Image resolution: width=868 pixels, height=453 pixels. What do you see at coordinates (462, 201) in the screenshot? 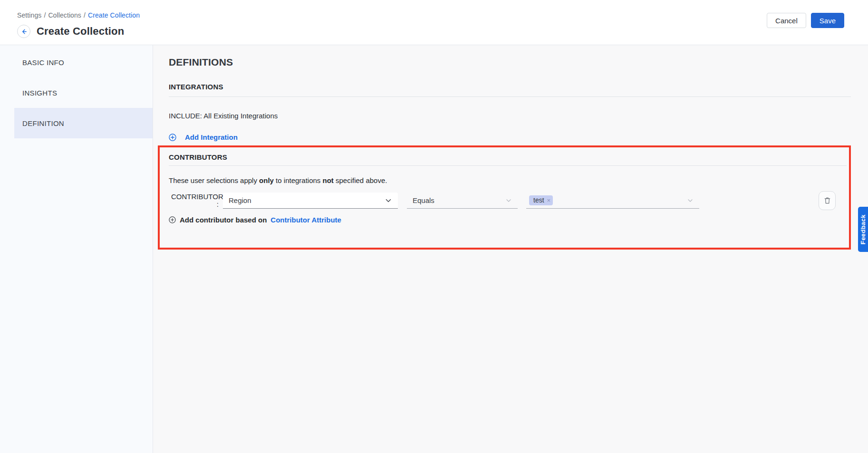
I see `operator-select: Equals` at bounding box center [462, 201].